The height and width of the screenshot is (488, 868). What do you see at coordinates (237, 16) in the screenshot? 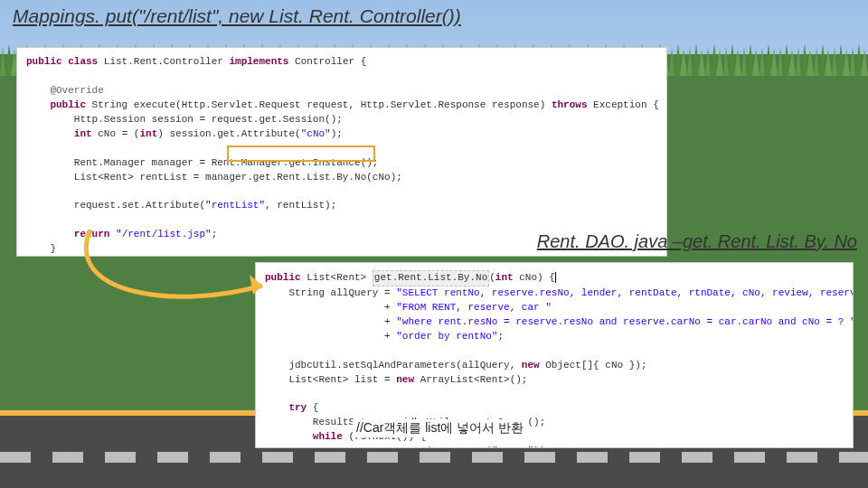
I see `page-title: Mappings. put("/rent/list", new List. Re…` at bounding box center [237, 16].